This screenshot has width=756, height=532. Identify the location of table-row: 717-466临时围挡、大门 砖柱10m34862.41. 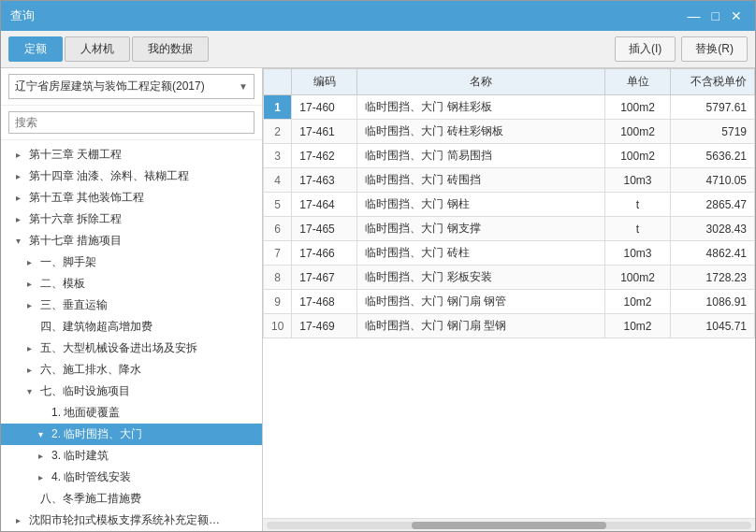
(509, 253).